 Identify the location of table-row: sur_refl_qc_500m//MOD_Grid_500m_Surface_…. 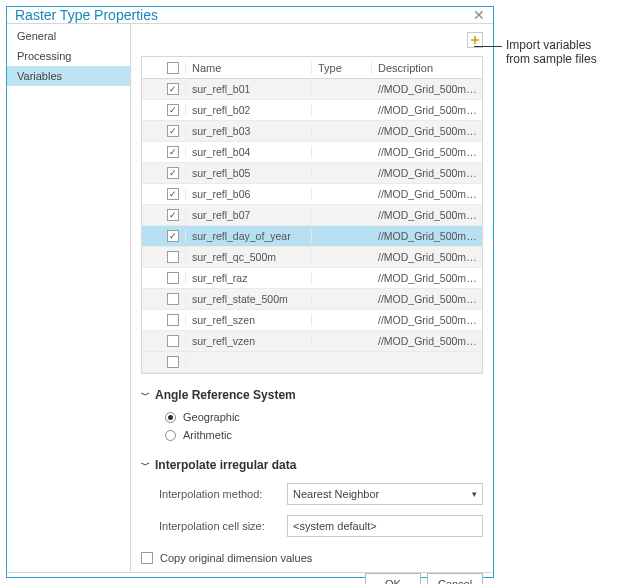
(312, 258).